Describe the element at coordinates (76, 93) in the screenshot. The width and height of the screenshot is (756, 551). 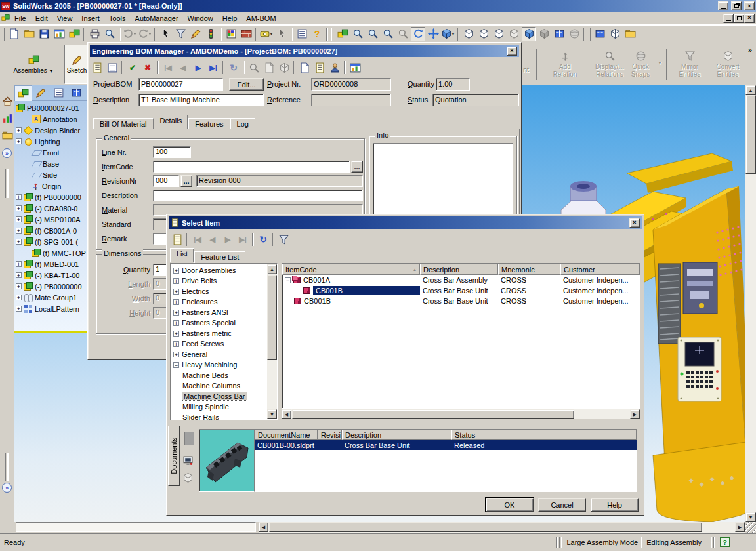
I see `tab-thirdparty-icon` at that location.